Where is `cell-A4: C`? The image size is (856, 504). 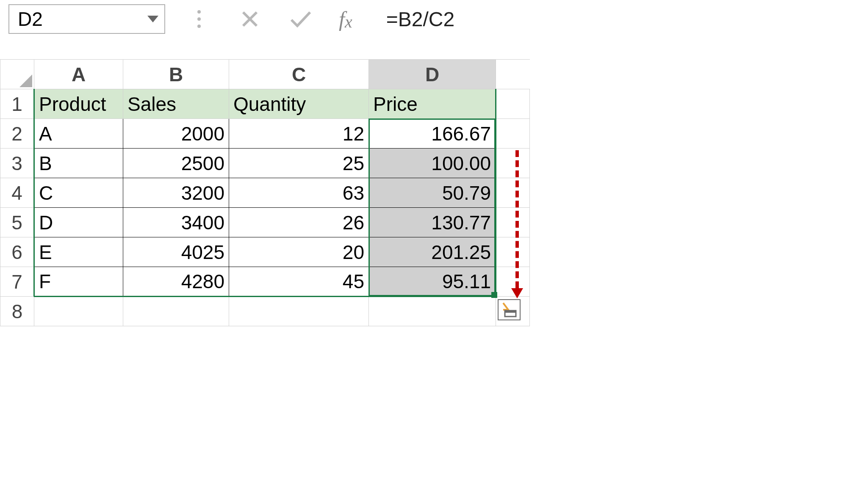
cell-A4: C is located at coordinates (79, 193).